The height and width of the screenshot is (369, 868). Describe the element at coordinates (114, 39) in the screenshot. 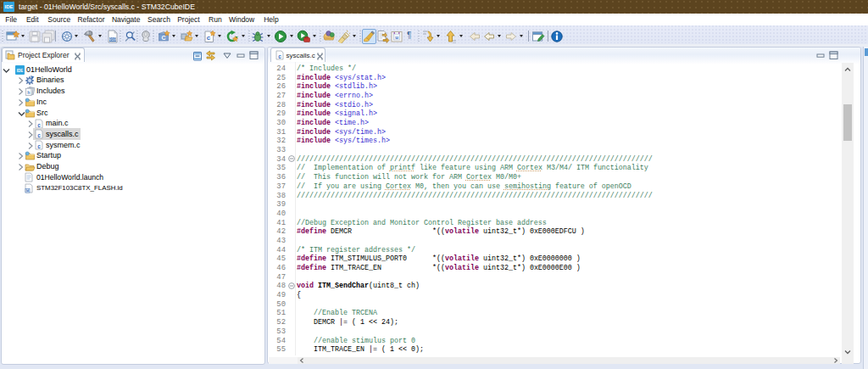

I see `svg-text: 010` at that location.